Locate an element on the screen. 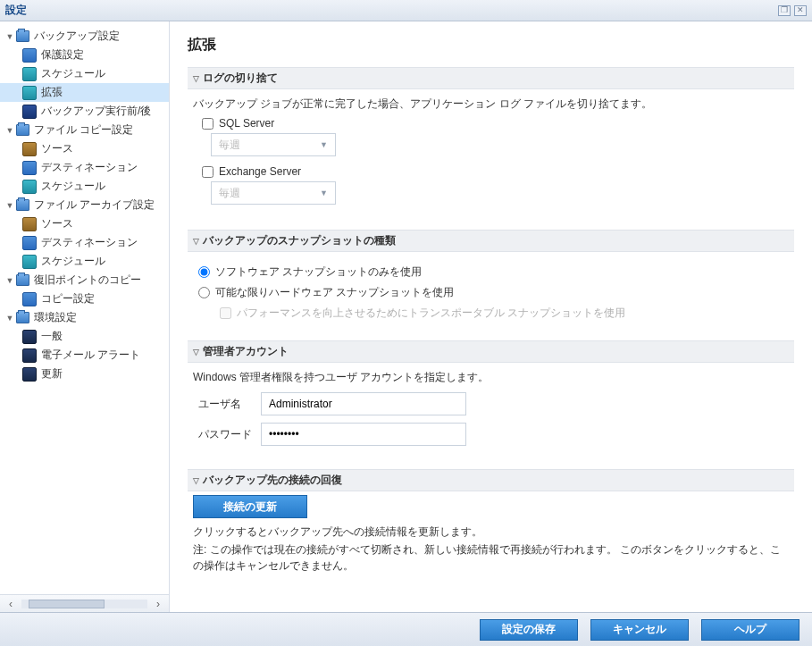  tree-item-update: 更新 is located at coordinates (84, 373).